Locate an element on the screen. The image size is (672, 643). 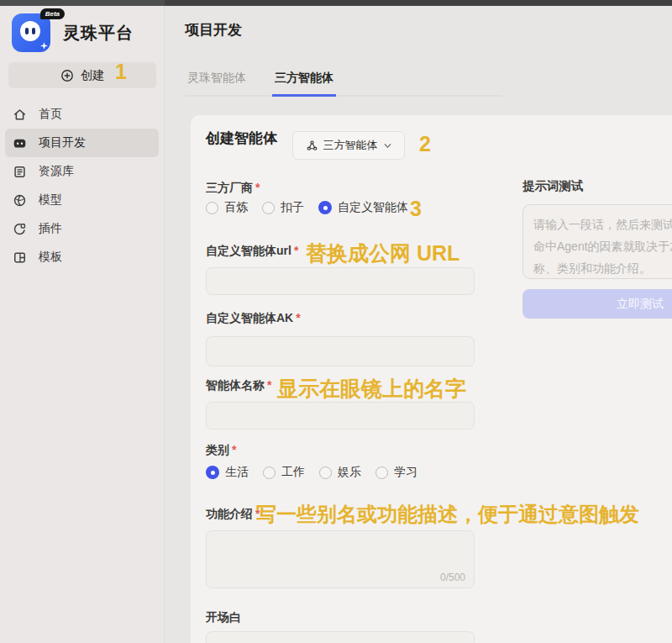
radio-label: 工作 is located at coordinates (293, 472).